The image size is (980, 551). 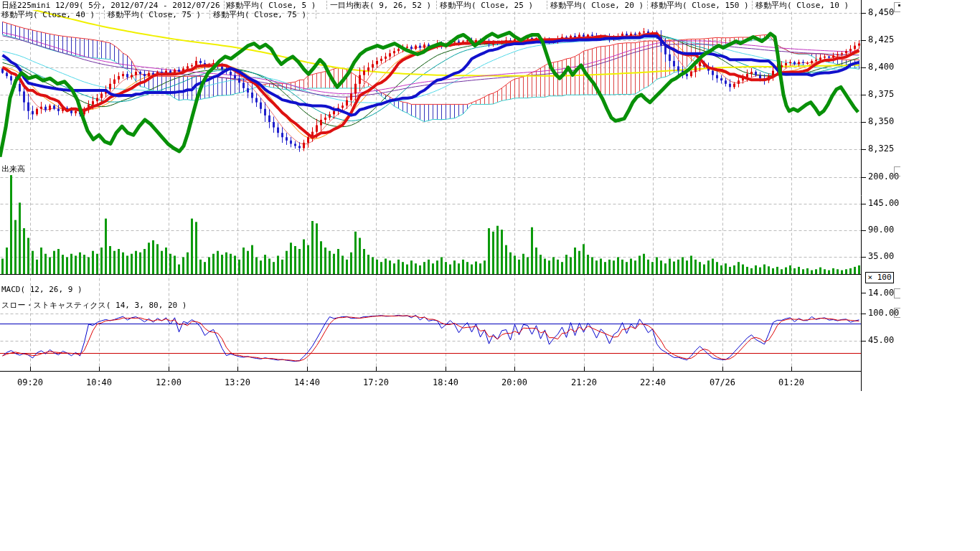 What do you see at coordinates (881, 67) in the screenshot?
I see `price-tick-label: 8,400` at bounding box center [881, 67].